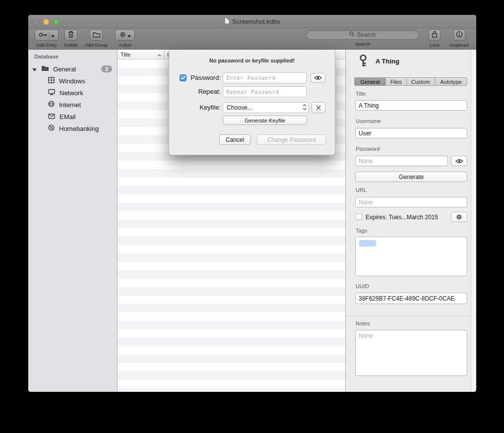  I want to click on popup-stepper-icon, so click(305, 108).